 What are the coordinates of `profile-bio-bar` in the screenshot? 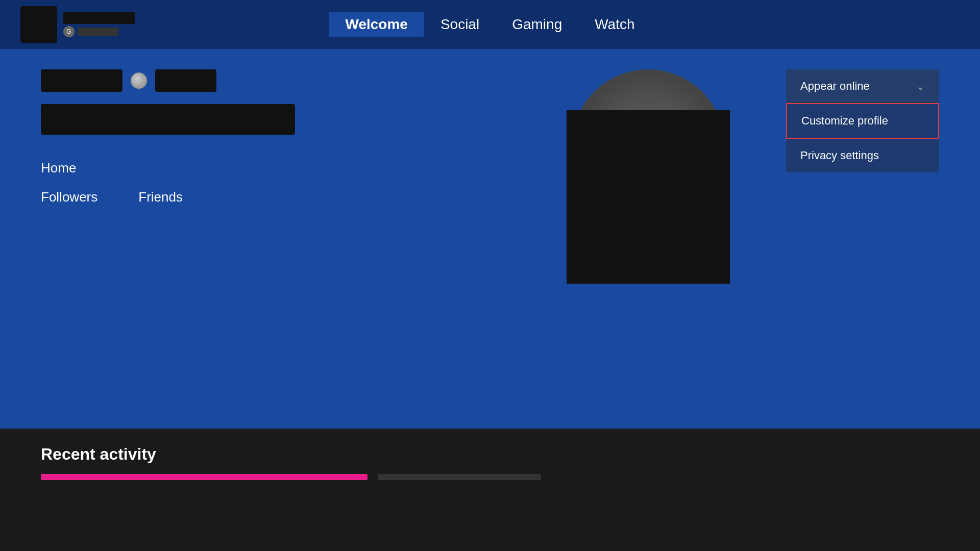 It's located at (168, 119).